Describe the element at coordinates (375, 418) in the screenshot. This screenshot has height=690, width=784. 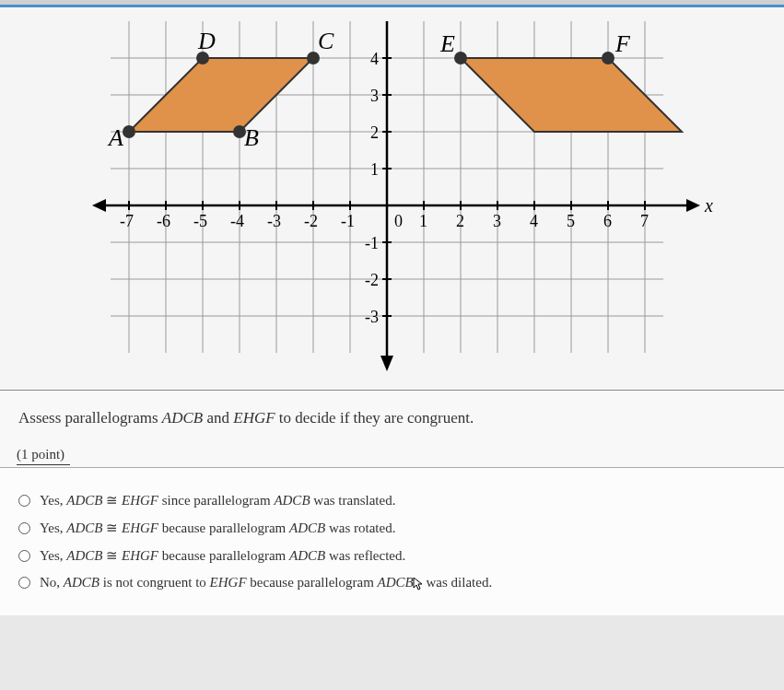
I see `prompt-text: to decide if they are congruent.` at that location.